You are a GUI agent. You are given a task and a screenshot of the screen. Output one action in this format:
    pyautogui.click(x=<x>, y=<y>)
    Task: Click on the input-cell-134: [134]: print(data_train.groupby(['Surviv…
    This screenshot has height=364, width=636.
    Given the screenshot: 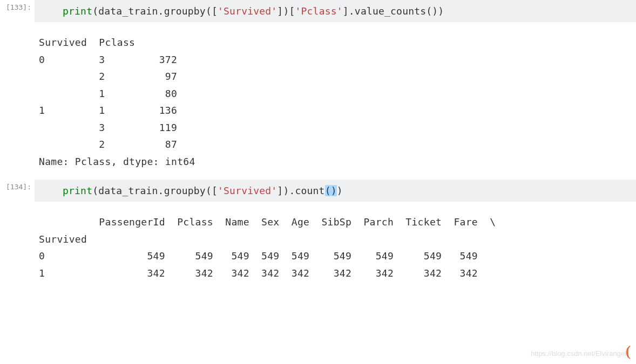 What is the action you would take?
    pyautogui.click(x=318, y=191)
    